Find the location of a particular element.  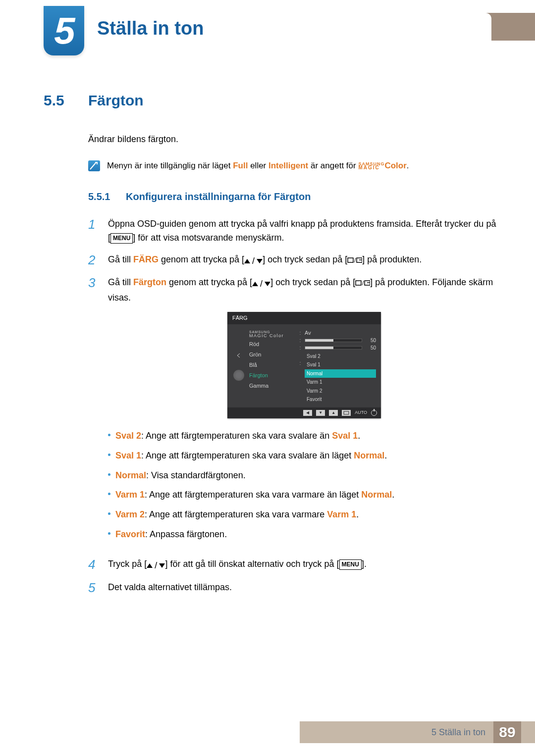

section-title: Färgton is located at coordinates (116, 101).